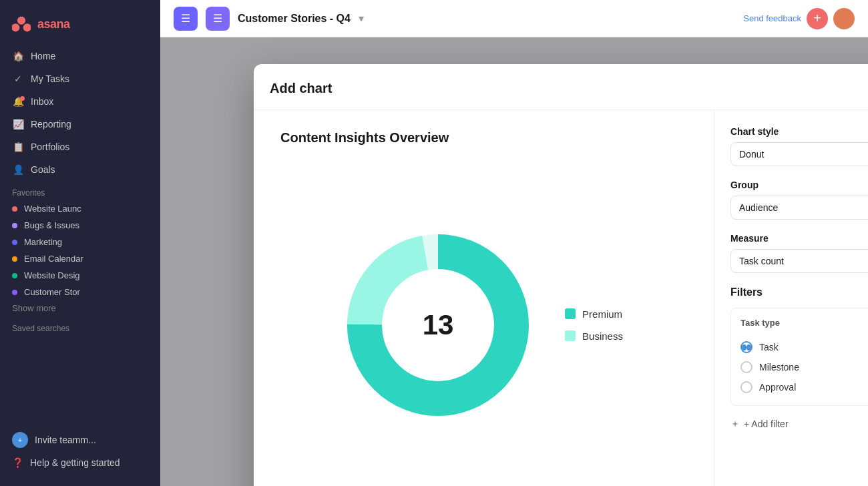  I want to click on favorite-email-calendar: Email Calendar, so click(80, 259).